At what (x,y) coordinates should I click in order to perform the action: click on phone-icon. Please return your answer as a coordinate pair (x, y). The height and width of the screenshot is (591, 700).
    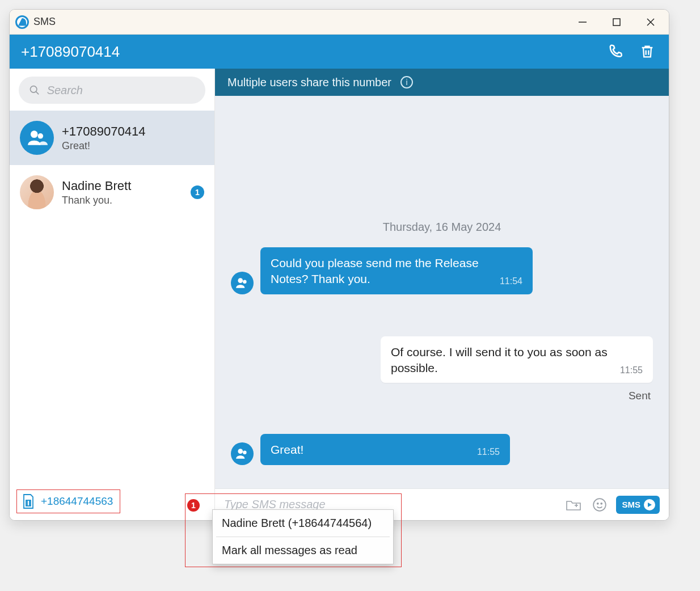
    Looking at the image, I should click on (617, 52).